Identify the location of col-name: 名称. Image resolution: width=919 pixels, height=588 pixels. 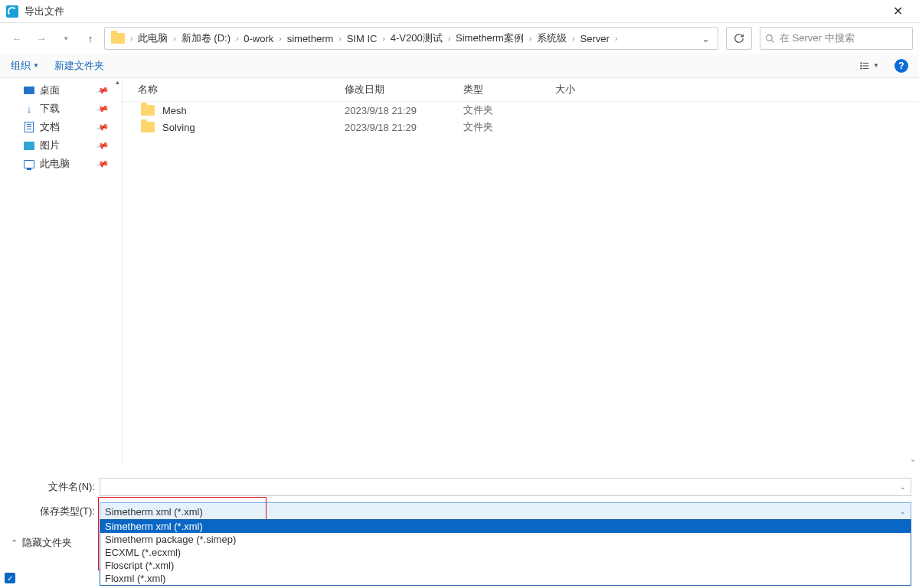
(241, 90).